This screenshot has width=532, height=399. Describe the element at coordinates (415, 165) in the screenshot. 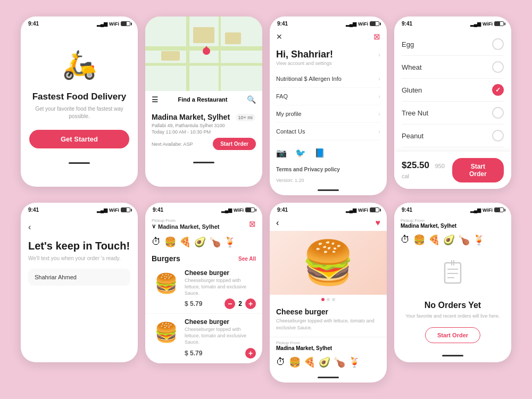

I see `price-amount: $25.50` at that location.